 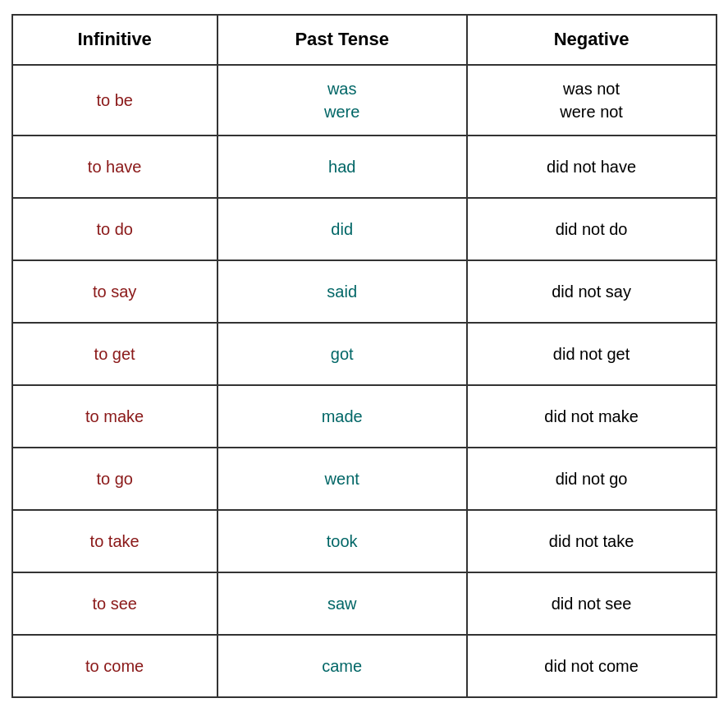 What do you see at coordinates (342, 666) in the screenshot?
I see `cell-past-tense: came` at bounding box center [342, 666].